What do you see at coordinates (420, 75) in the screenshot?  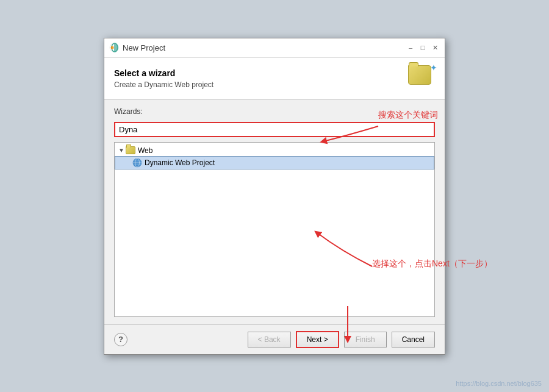 I see `folder-icon` at bounding box center [420, 75].